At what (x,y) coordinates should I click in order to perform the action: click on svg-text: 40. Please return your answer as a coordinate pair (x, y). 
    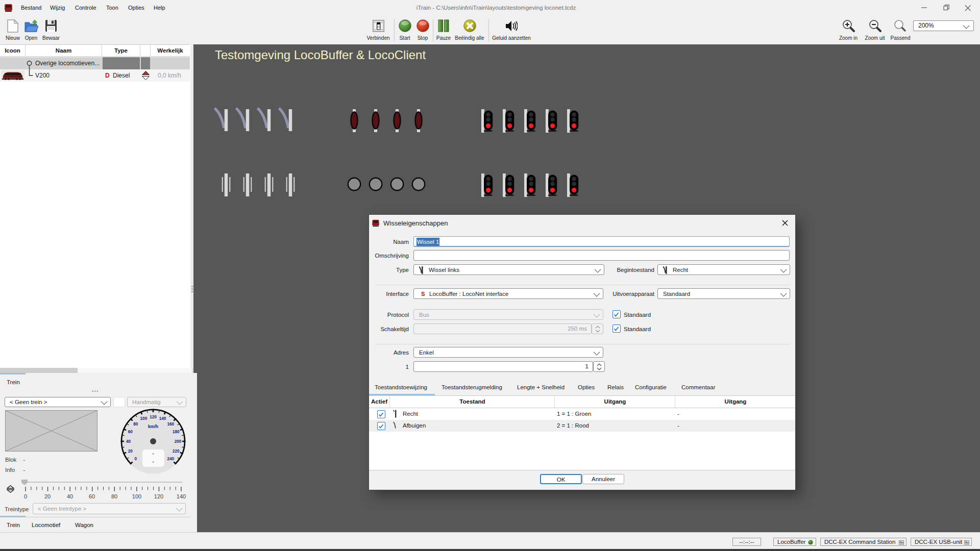
    Looking at the image, I should click on (129, 442).